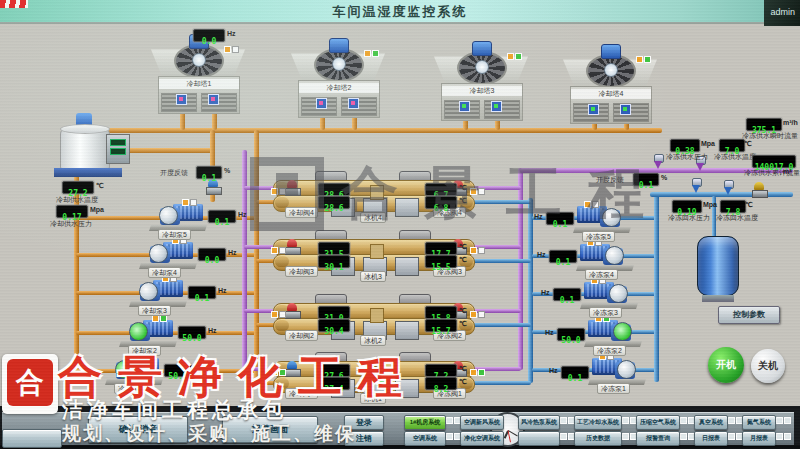  I want to click on valve-label: 冷却阀3, so click(302, 272).